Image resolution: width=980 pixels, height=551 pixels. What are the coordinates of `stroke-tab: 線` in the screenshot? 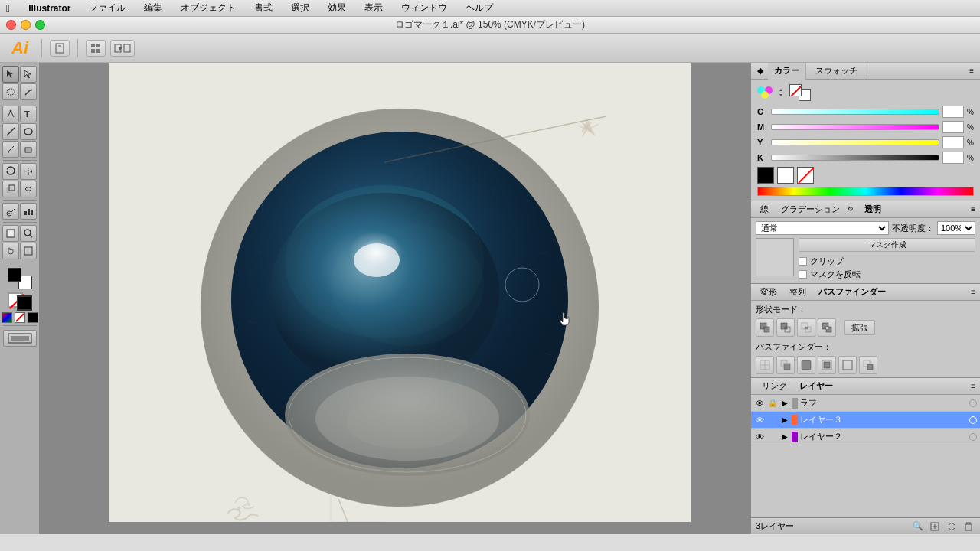 It's located at (764, 210).